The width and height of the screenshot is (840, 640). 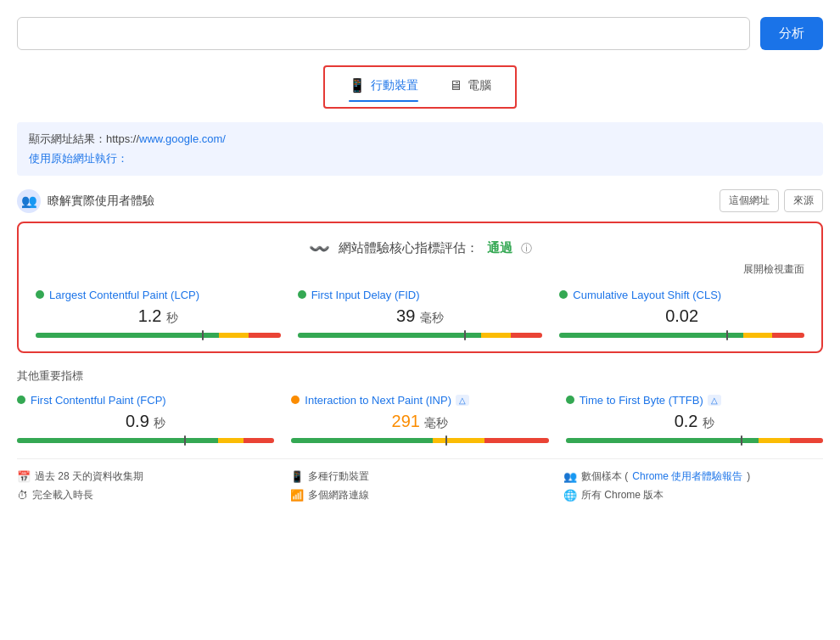 What do you see at coordinates (366, 295) in the screenshot?
I see `fid-link: First Input Delay (FID)` at bounding box center [366, 295].